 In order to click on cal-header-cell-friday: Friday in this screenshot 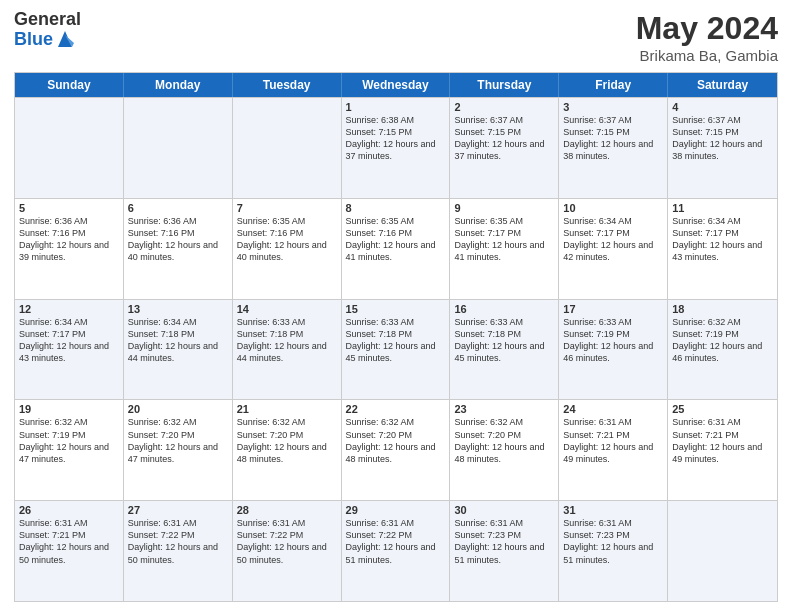, I will do `click(614, 85)`.